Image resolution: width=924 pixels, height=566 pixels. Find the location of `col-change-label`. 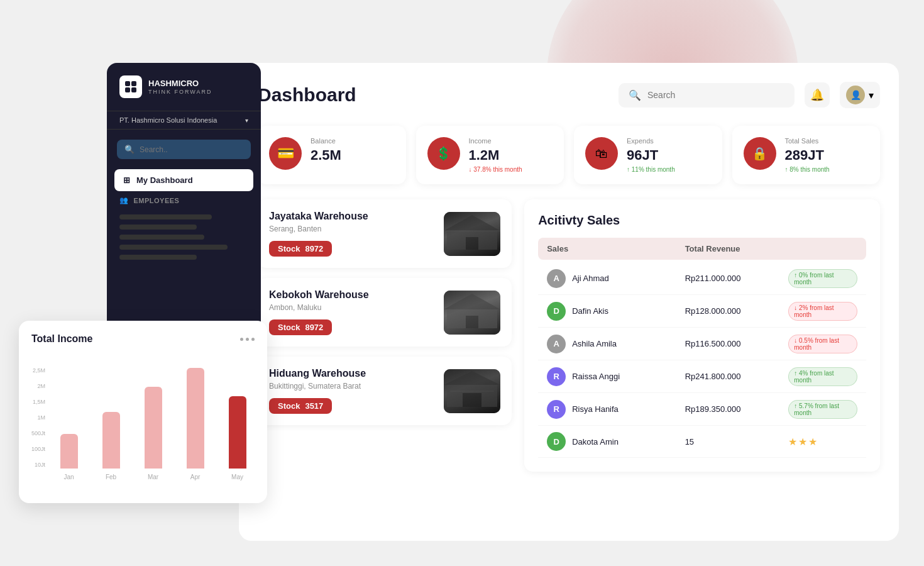

col-change-label is located at coordinates (823, 249).